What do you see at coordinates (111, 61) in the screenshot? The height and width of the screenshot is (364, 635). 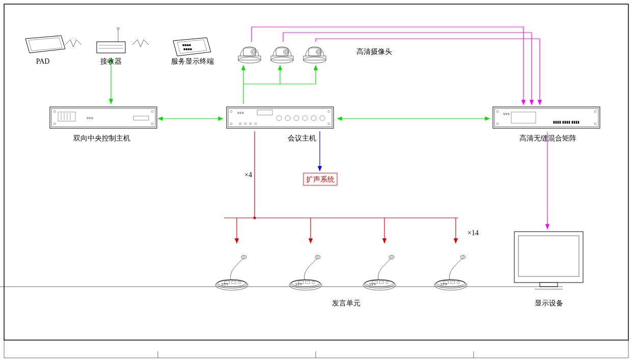 I see `receiver-label: 接收器` at bounding box center [111, 61].